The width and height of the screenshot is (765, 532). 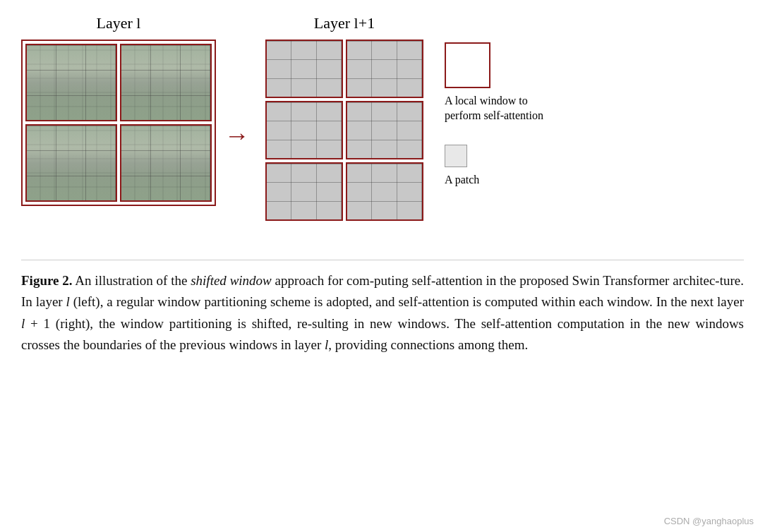 What do you see at coordinates (237, 135) in the screenshot?
I see `transition-arrow: →` at bounding box center [237, 135].